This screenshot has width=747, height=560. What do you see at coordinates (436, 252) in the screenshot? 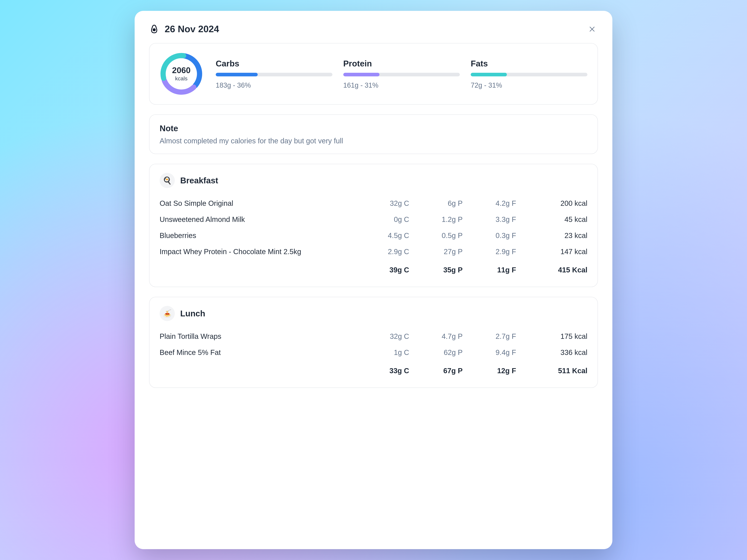
I see `food-protein: 27g P` at bounding box center [436, 252].